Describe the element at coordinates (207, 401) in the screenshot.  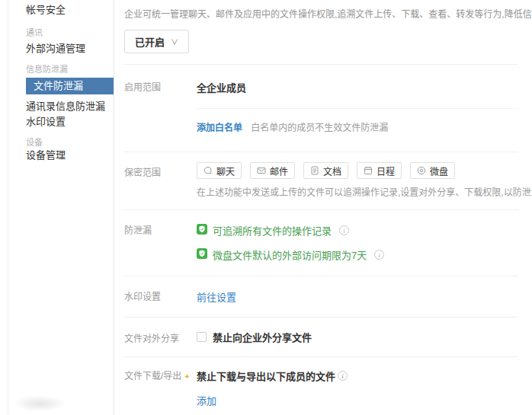
I see `add-members-link: 添加` at that location.